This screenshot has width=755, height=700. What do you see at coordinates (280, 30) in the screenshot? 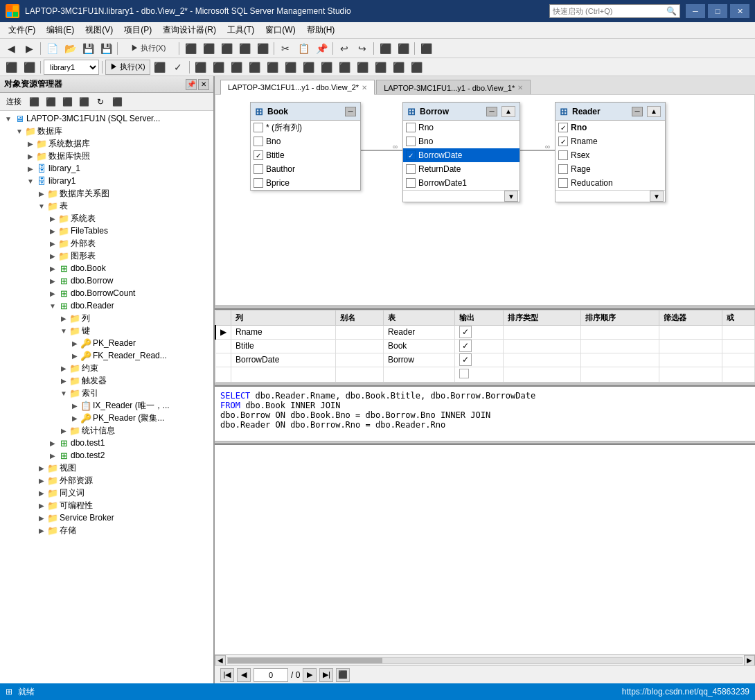
I see `menu-window: 窗口(W)` at bounding box center [280, 30].